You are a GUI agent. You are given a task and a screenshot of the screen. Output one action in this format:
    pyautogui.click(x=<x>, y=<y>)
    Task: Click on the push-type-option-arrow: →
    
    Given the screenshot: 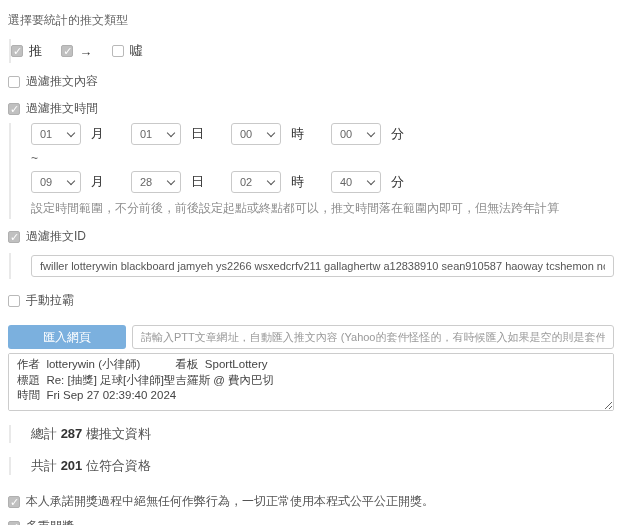 What is the action you would take?
    pyautogui.click(x=76, y=52)
    